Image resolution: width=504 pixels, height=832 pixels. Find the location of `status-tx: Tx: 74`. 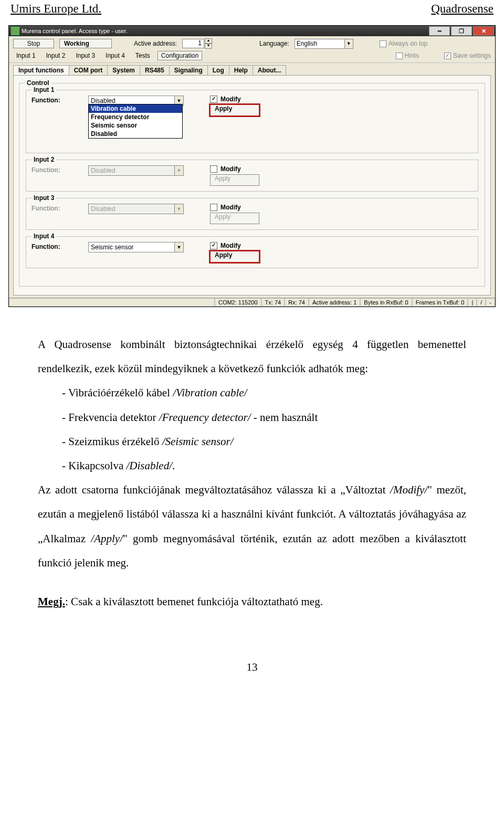

status-tx: Tx: 74 is located at coordinates (273, 302).